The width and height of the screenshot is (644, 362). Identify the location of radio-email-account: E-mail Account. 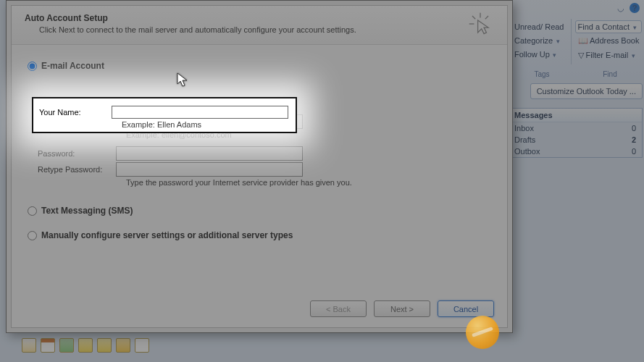
(259, 66).